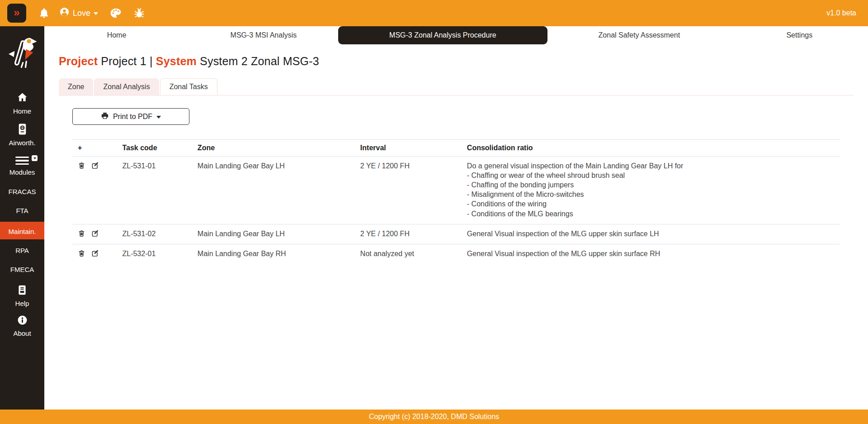 The width and height of the screenshot is (868, 424). What do you see at coordinates (456, 254) in the screenshot?
I see `table-row: ZL-532-01 Main Landing Gear Bay RH Not a…` at bounding box center [456, 254].